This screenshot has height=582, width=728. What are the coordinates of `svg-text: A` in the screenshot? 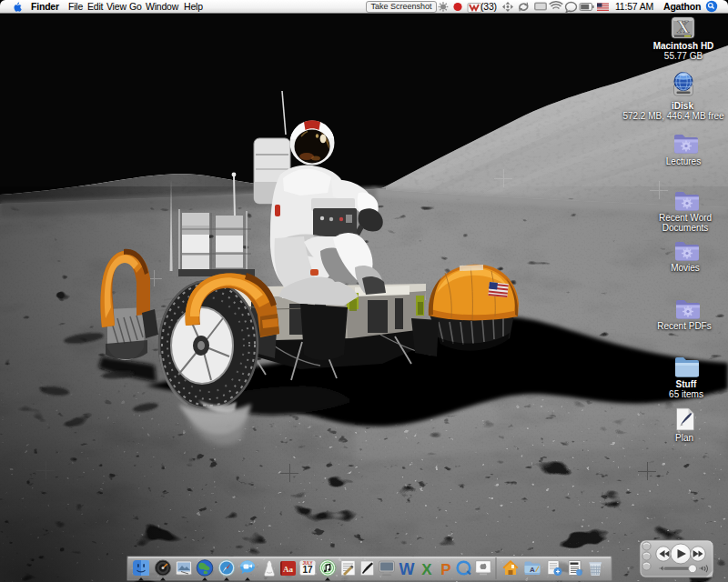 It's located at (532, 569).